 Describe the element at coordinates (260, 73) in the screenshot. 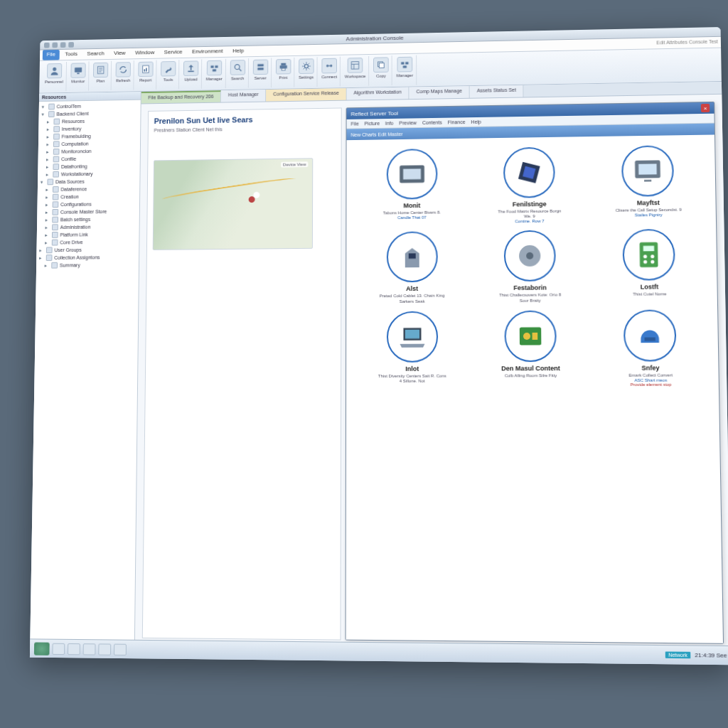

I see `ribbon-server: Server` at that location.